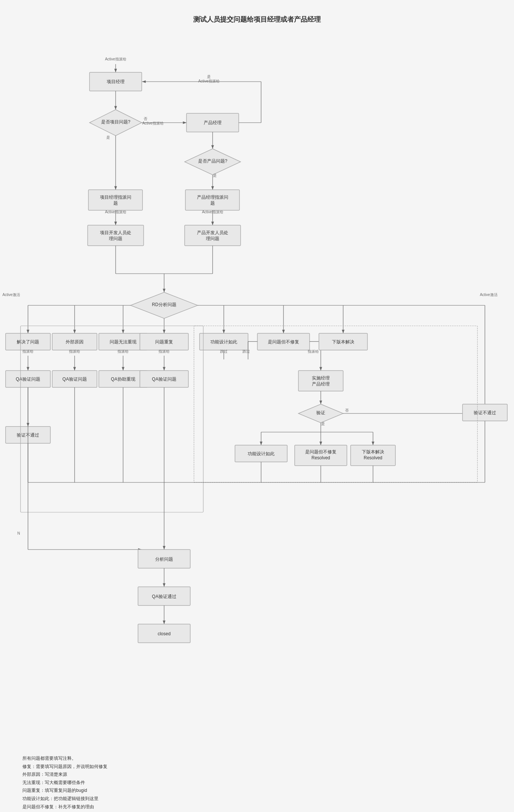 The image size is (514, 812). Describe the element at coordinates (257, 767) in the screenshot. I see `notes-item-0: 修复：需要填写问题原因，并说明如何修复` at that location.